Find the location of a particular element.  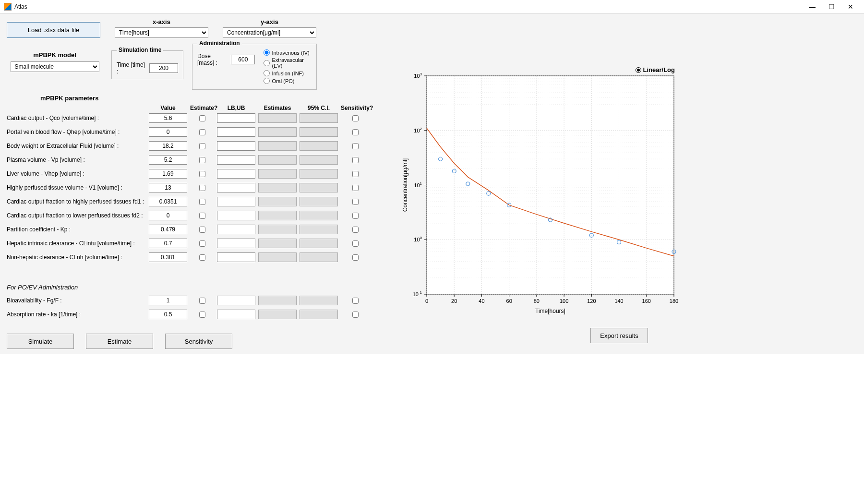

svg-text: Time[hours] is located at coordinates (550, 311).